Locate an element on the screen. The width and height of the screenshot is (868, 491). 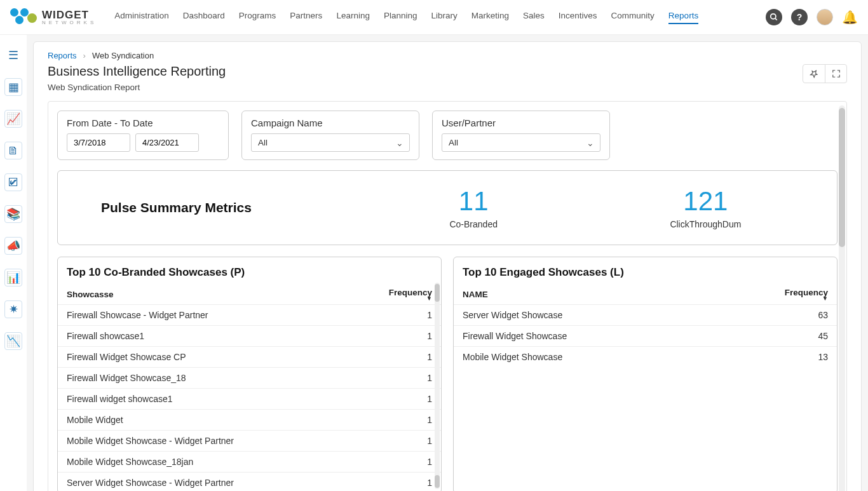
pulse-summary: Pulse Summary Metrics 11 Co-Branded 121 … is located at coordinates (447, 208).